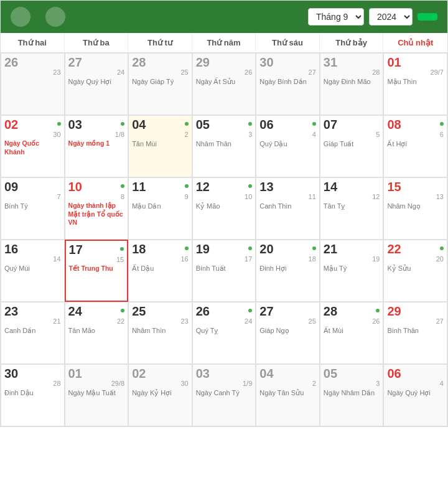 The height and width of the screenshot is (478, 448). Describe the element at coordinates (352, 271) in the screenshot. I see `calendar-cell: 2119Mậu Tý` at that location.